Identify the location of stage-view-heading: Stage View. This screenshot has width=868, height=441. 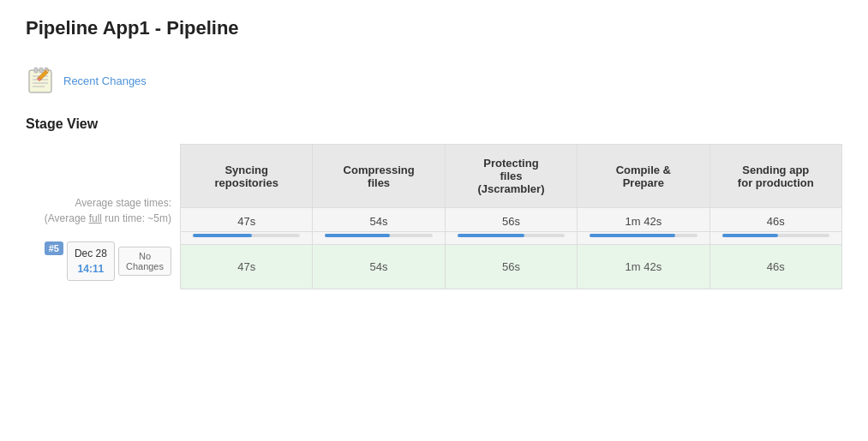
(434, 124).